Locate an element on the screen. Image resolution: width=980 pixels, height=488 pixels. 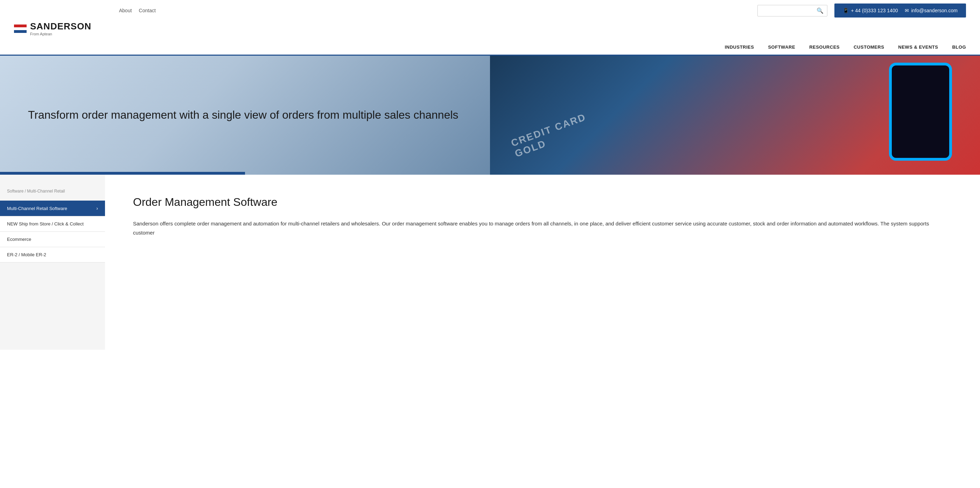
phone-image is located at coordinates (921, 112).